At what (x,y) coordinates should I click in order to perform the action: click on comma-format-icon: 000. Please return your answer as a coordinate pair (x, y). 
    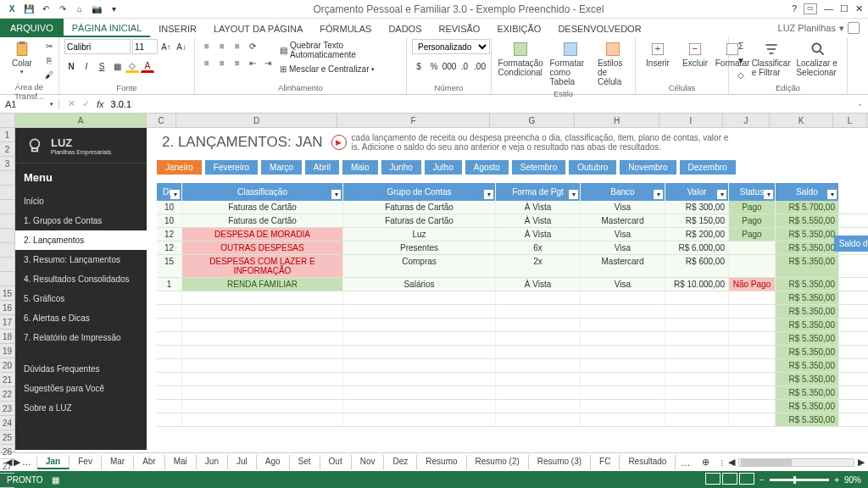
    Looking at the image, I should click on (449, 66).